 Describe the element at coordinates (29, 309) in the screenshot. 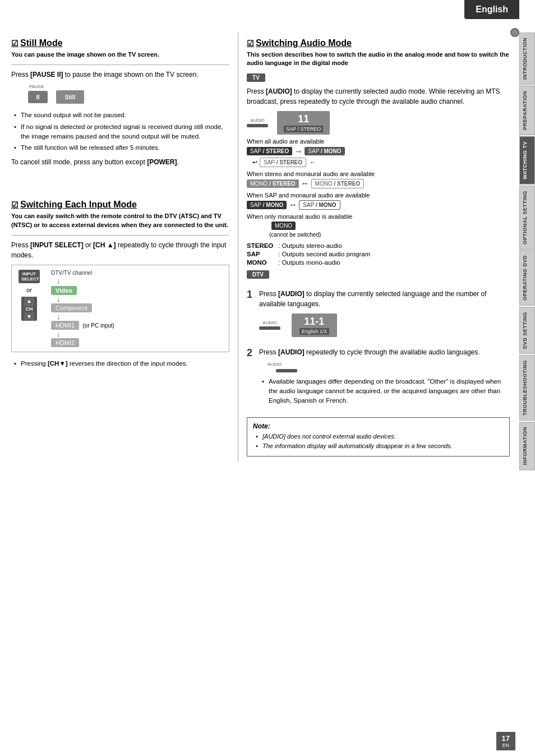

I see `ch-label: CH` at that location.